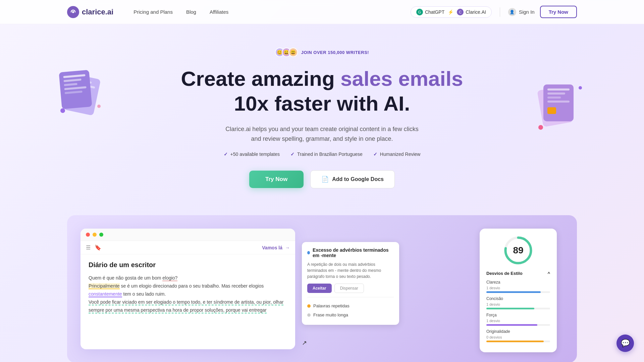 The width and height of the screenshot is (644, 362). Describe the element at coordinates (351, 284) in the screenshot. I see `suggestion-panel: Excesso de advérbios terminados em -ment…` at that location.